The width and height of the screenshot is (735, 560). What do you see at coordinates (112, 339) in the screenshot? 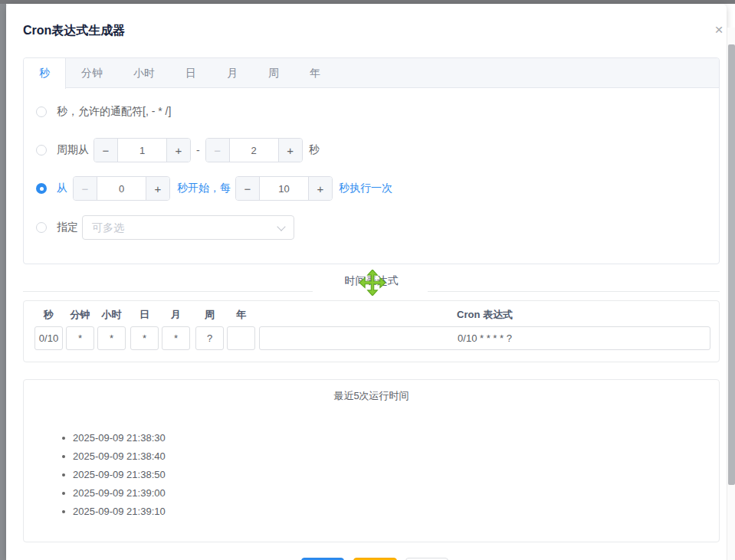
I see `cell-hours: *` at bounding box center [112, 339].